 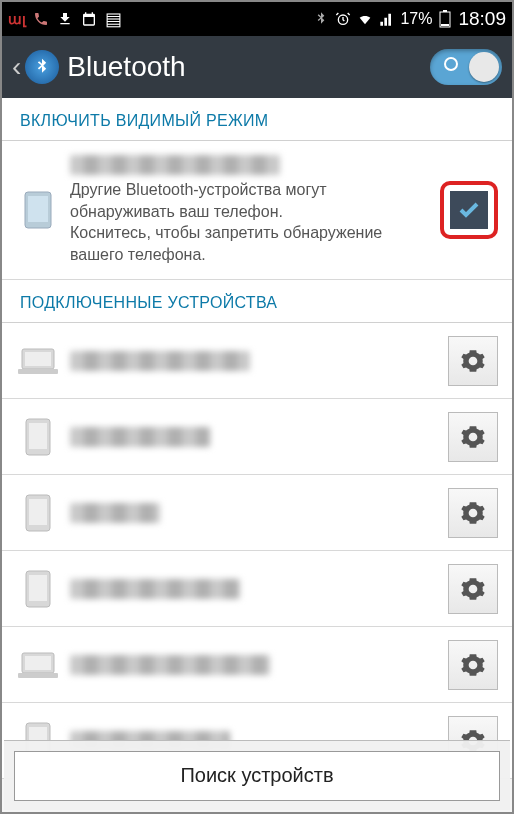 What do you see at coordinates (65, 19) in the screenshot?
I see `download-icon` at bounding box center [65, 19].